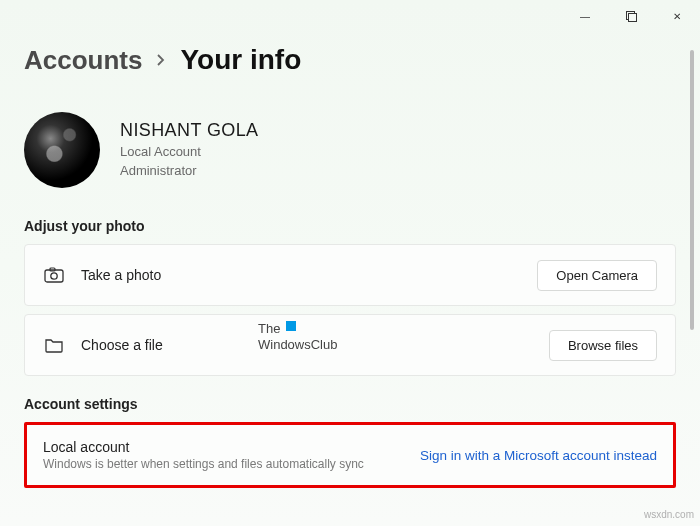 The image size is (700, 526). What do you see at coordinates (190, 130) in the screenshot?
I see `profile-name: NISHANT GOLA` at bounding box center [190, 130].